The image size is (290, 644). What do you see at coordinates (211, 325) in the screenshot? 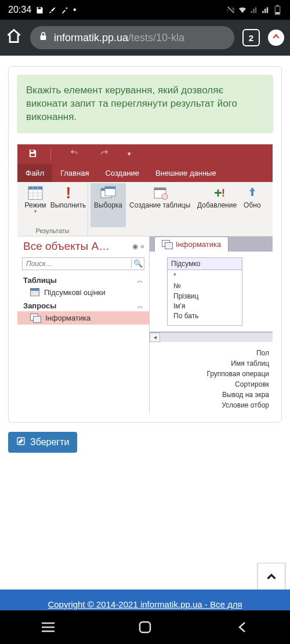
I see `query-design-area: Інформатика Підсумко * № Прізвиц Ім'я` at bounding box center [211, 325].